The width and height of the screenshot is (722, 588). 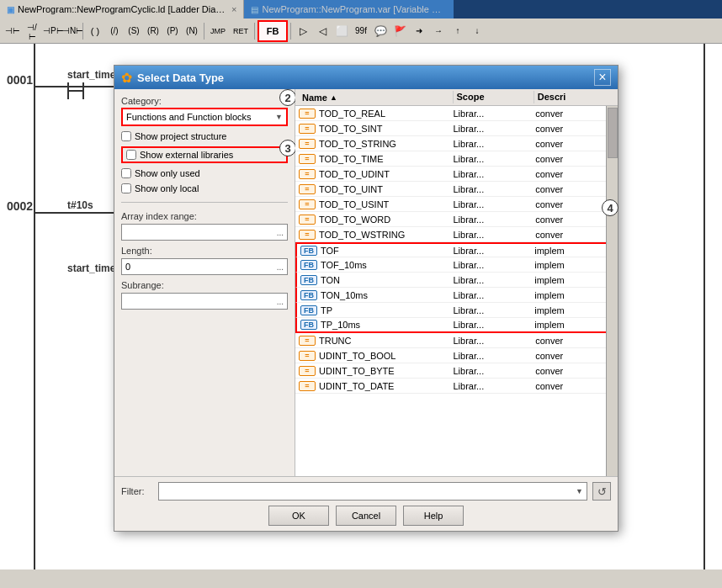 I want to click on table-row: = UDINT_TO_BYTE Librar... conver, so click(x=456, y=371).